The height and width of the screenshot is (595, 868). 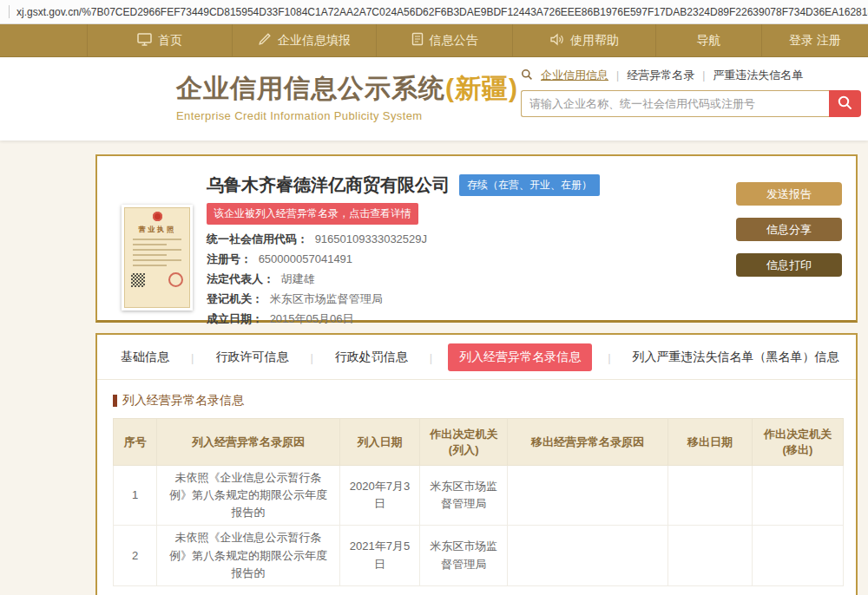 What do you see at coordinates (434, 99) in the screenshot?
I see `site-header: 企业信用信息公示系统(新疆) Enterprise Credit Informa…` at bounding box center [434, 99].